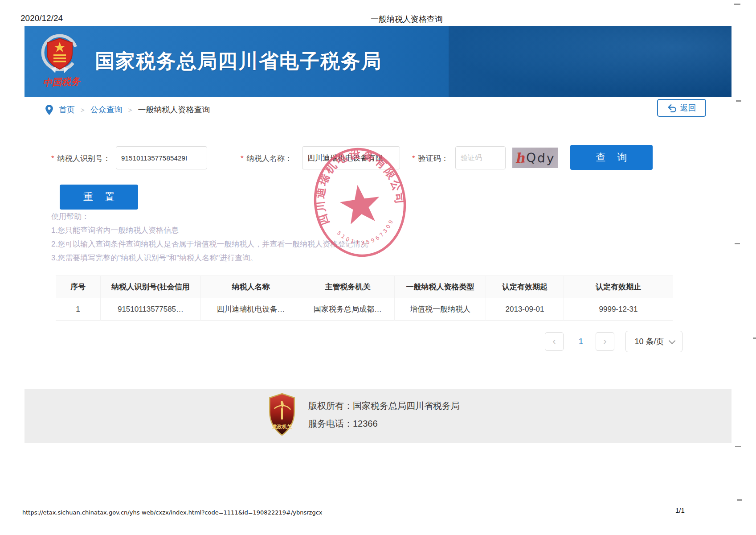 The height and width of the screenshot is (535, 756). I want to click on site-banner: 中国税务 国家税务总局四川省电子税务局, so click(378, 62).